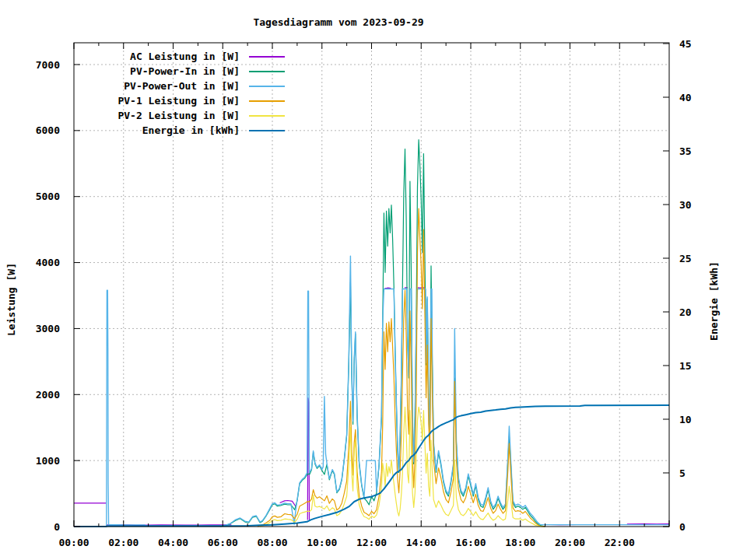 This screenshot has height=560, width=747. Describe the element at coordinates (48, 196) in the screenshot. I see `y-tick-label: 5000` at that location.